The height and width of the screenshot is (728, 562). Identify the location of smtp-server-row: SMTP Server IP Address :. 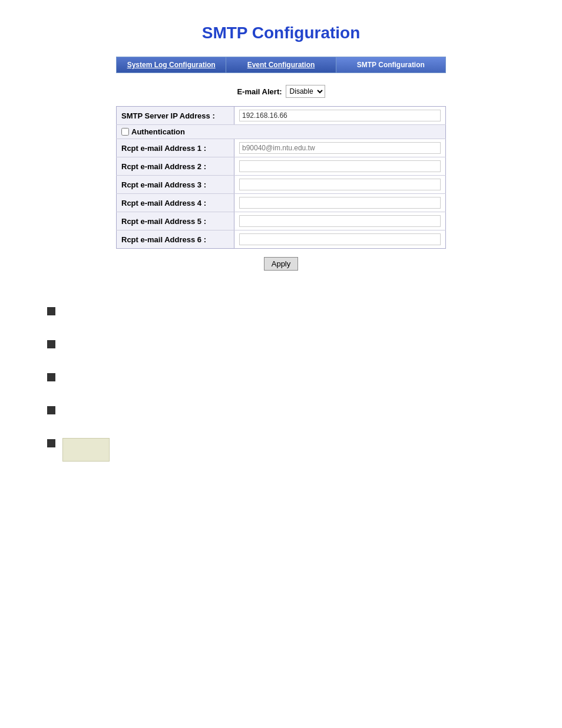
(282, 116).